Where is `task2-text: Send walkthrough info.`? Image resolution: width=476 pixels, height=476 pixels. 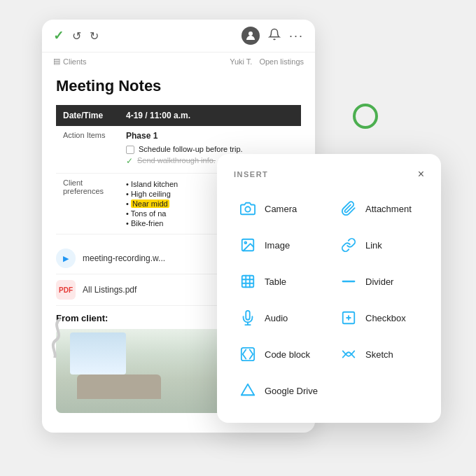
task2-text: Send walkthrough info. is located at coordinates (176, 160).